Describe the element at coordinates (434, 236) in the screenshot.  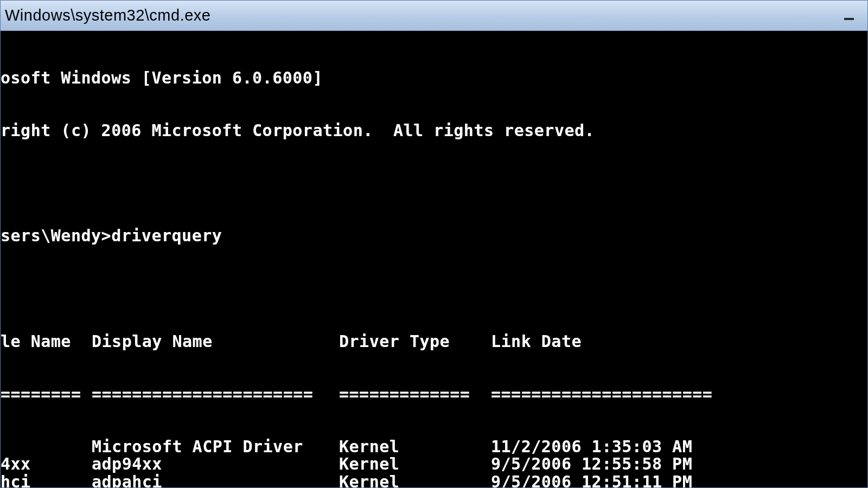
I see `prompt-line: sers\Wendy>driverquery` at that location.